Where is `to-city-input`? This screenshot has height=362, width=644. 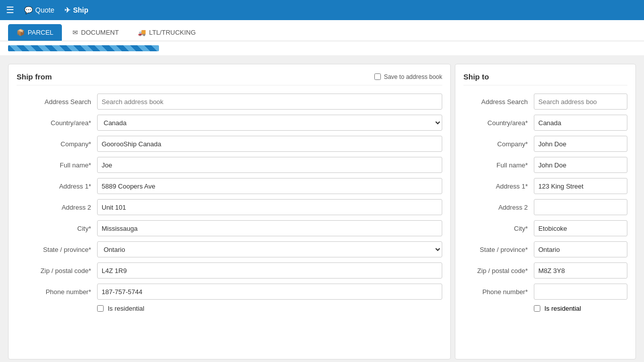
to-city-input is located at coordinates (581, 228).